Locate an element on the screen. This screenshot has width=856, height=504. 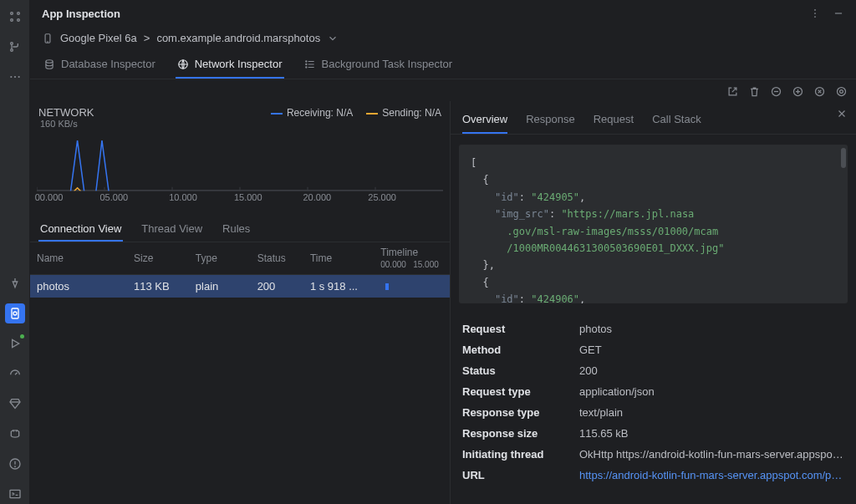
tool-window-rail is located at coordinates (15, 252).